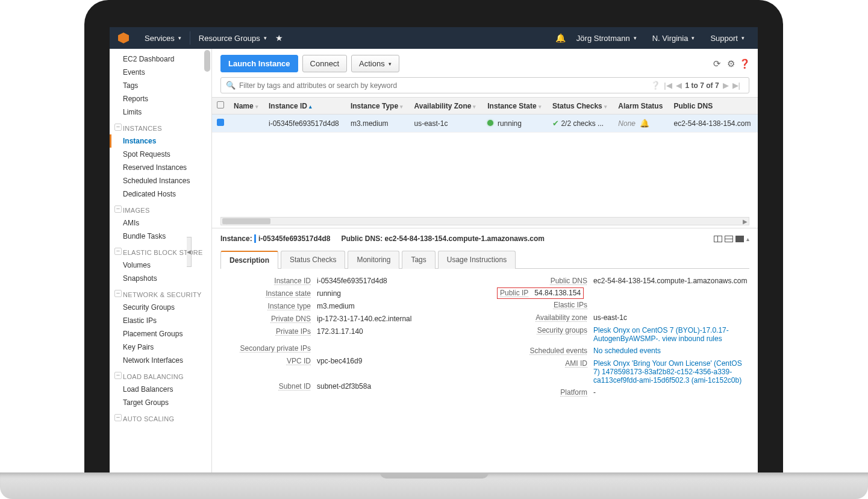 Image resolution: width=868 pixels, height=499 pixels. Describe the element at coordinates (667, 372) in the screenshot. I see `field-link: Plesk Onyx 'Bring Your Own License' (Cen…` at that location.